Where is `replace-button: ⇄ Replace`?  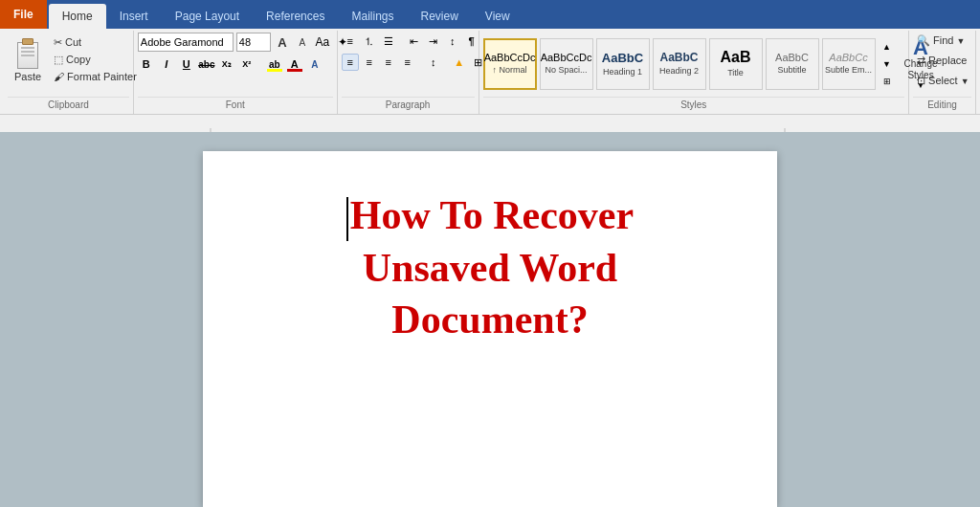
replace-button: ⇄ Replace is located at coordinates (942, 61).